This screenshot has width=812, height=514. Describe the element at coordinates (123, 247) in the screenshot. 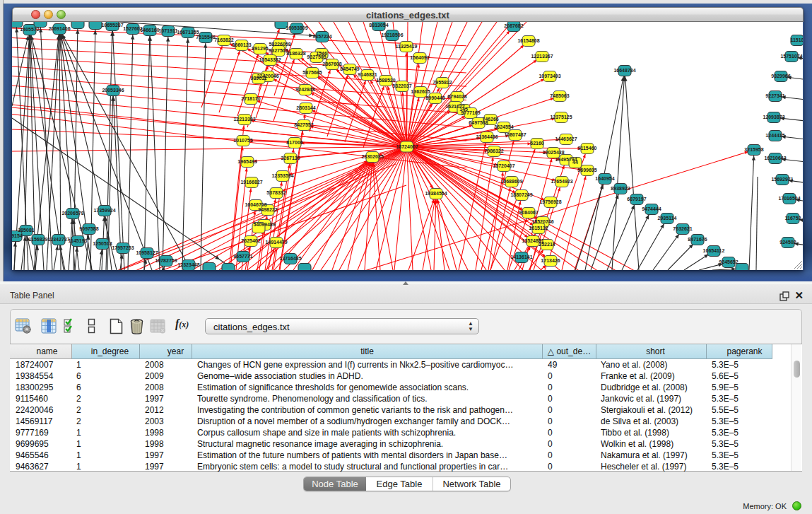

I see `svg-text: 17957253` at that location.